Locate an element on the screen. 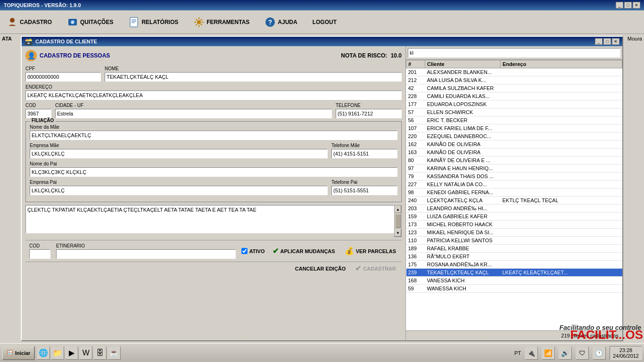 Image resolution: width=644 pixels, height=362 pixels. cpf-input is located at coordinates (63, 77).